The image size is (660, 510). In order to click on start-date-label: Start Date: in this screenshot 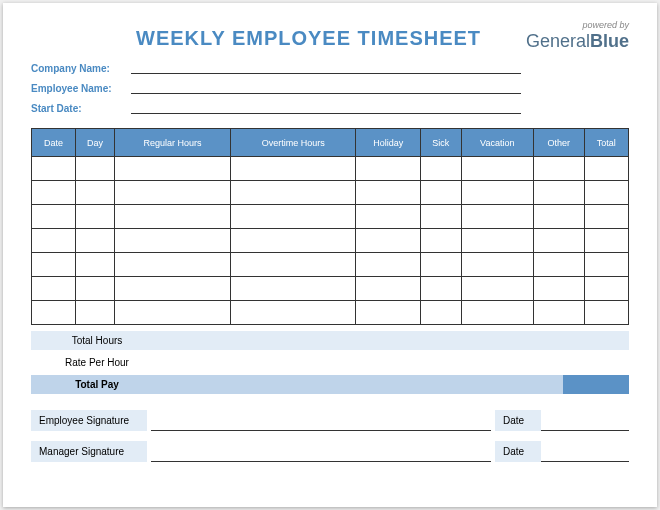, I will do `click(81, 108)`.